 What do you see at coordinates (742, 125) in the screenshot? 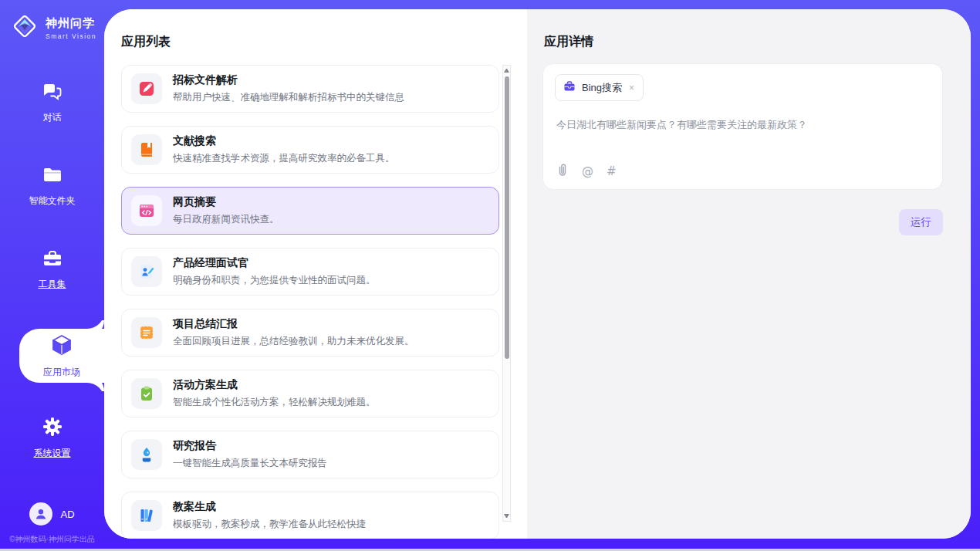
I see `query-text: 今日湖北有哪些新闻要点？有哪些需要关注的最新政策？` at bounding box center [742, 125].